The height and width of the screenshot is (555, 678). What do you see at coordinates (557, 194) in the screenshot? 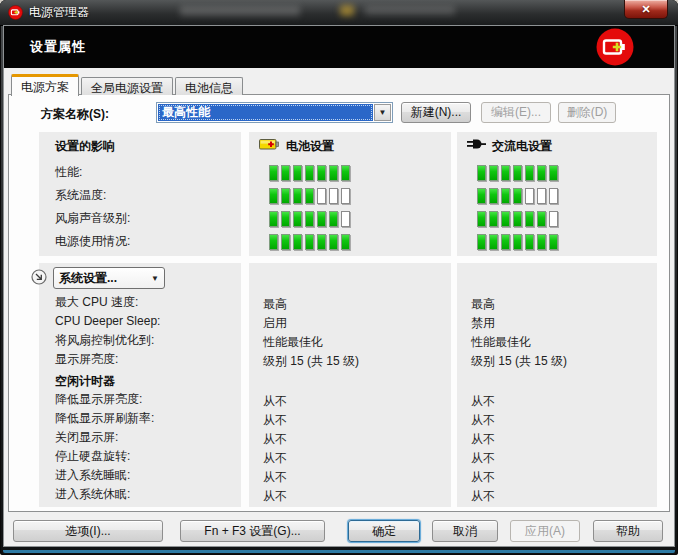
I see `effects-ac-panel: 交流电设置` at bounding box center [557, 194].